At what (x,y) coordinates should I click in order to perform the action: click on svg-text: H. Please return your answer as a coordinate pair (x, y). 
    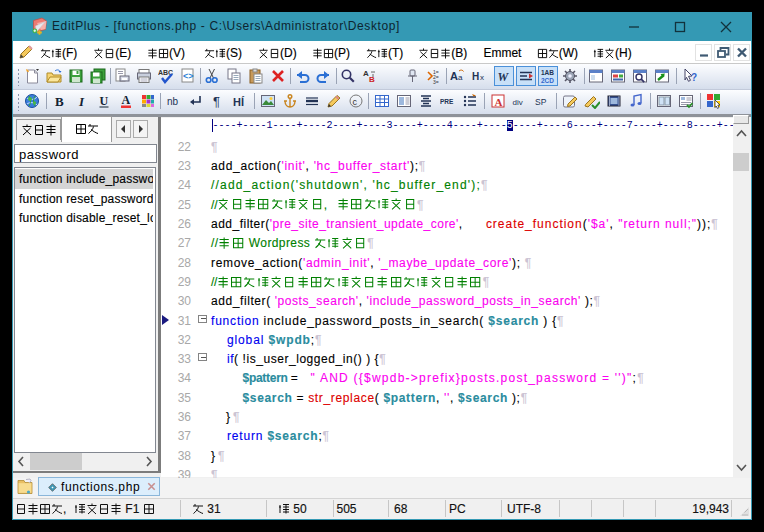
    Looking at the image, I should click on (476, 76).